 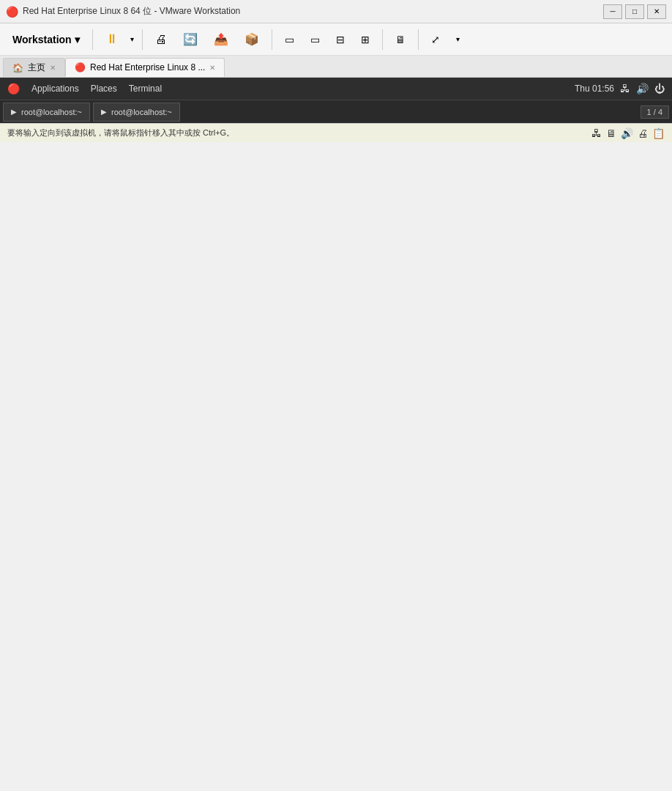 What do you see at coordinates (635, 12) in the screenshot?
I see `maximize-button: □` at bounding box center [635, 12].